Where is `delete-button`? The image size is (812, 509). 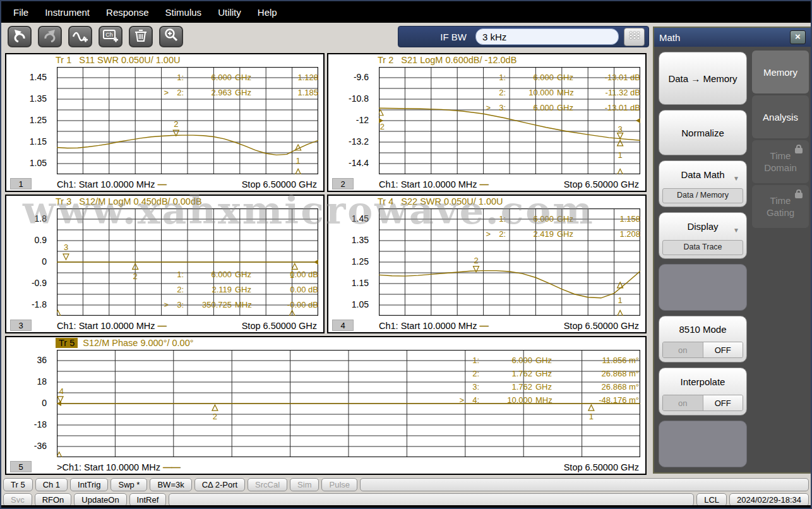 delete-button is located at coordinates (141, 37).